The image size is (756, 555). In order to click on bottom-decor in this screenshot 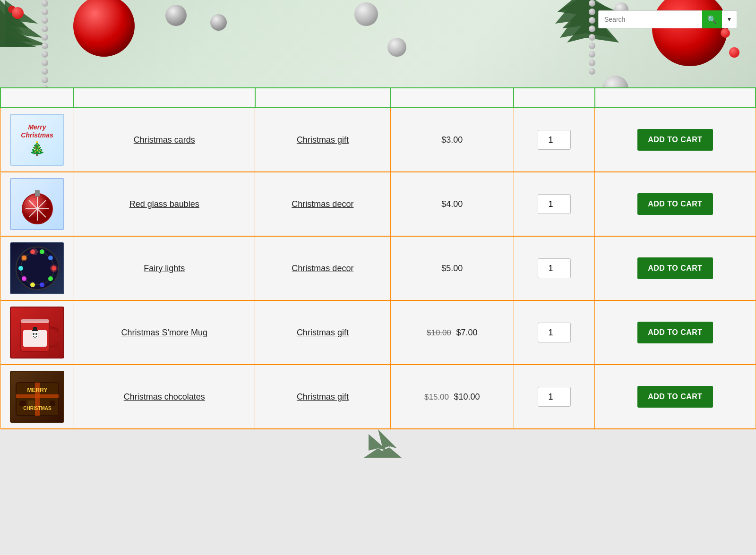, I will do `click(378, 444)`.